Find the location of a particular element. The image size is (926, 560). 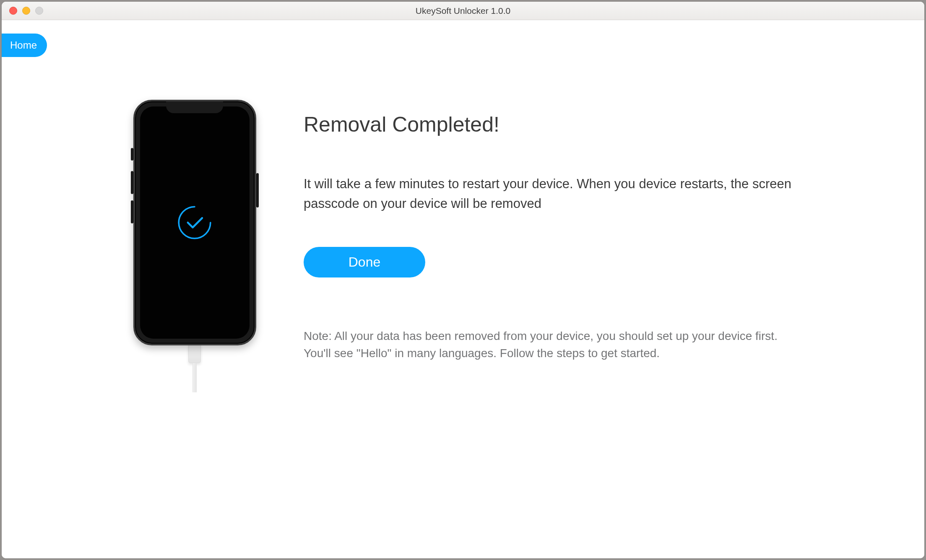

phone-mockup is located at coordinates (195, 223).